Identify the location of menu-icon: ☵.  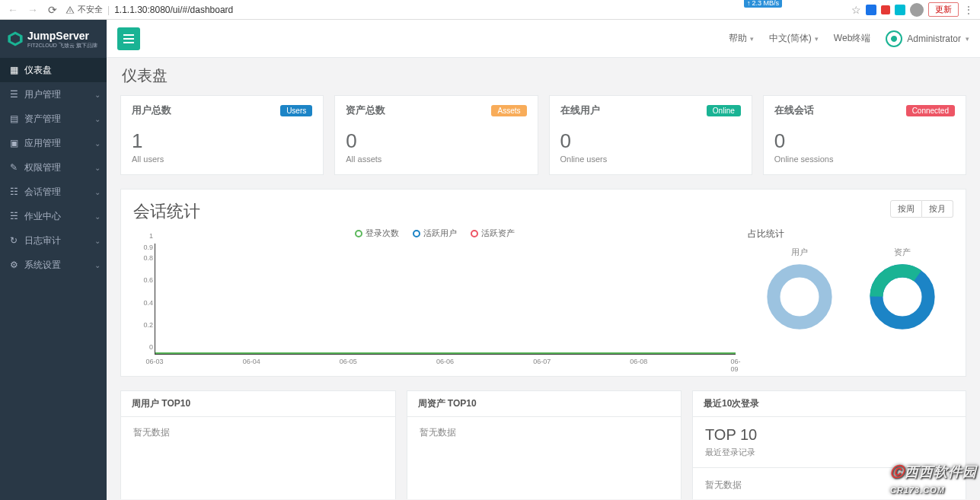
(14, 216).